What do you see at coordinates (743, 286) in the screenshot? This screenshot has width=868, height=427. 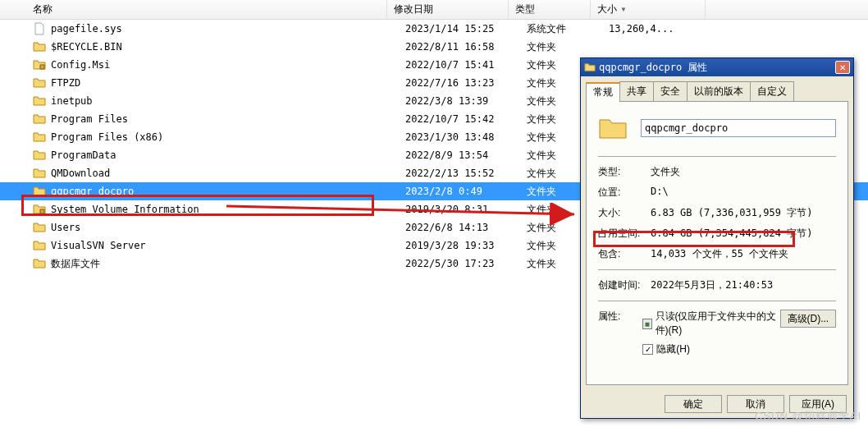 I see `value-created: 2022年5月3日，21:40:53` at bounding box center [743, 286].